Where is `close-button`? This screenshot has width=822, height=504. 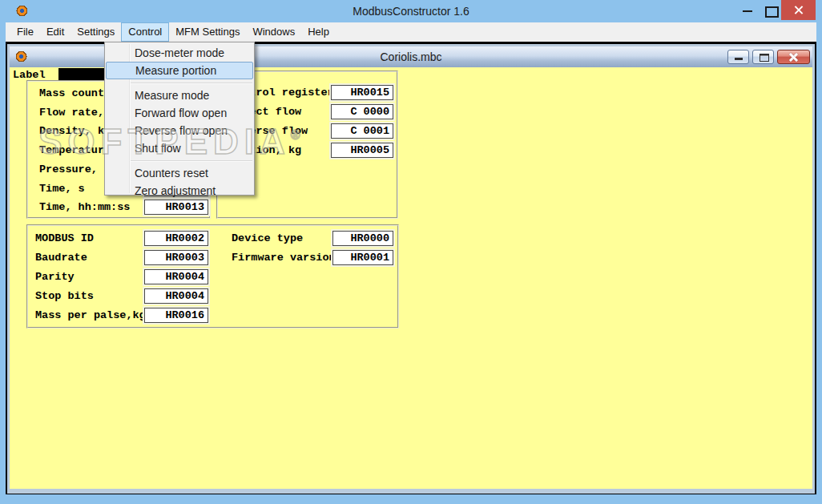 close-button is located at coordinates (798, 10).